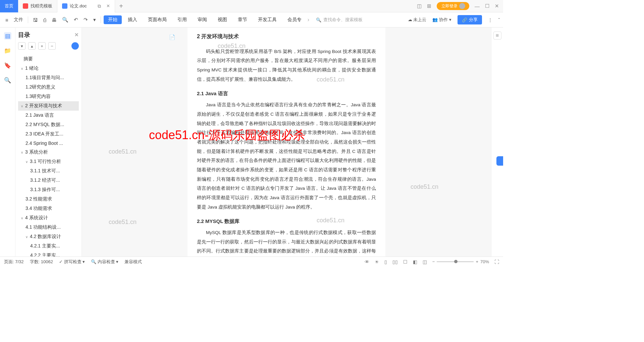  What do you see at coordinates (48, 237) in the screenshot?
I see `toc-item: ∨4.2 数据库设计` at bounding box center [48, 237].